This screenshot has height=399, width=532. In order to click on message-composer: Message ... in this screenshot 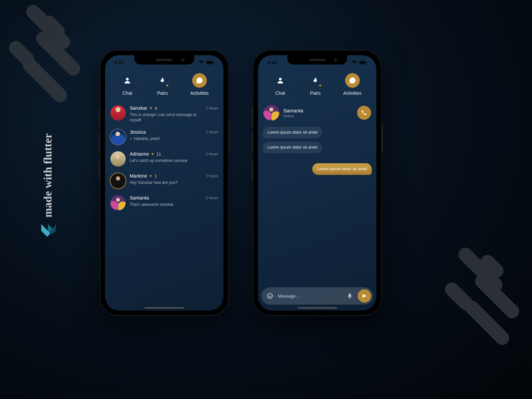, I will do `click(317, 296)`.